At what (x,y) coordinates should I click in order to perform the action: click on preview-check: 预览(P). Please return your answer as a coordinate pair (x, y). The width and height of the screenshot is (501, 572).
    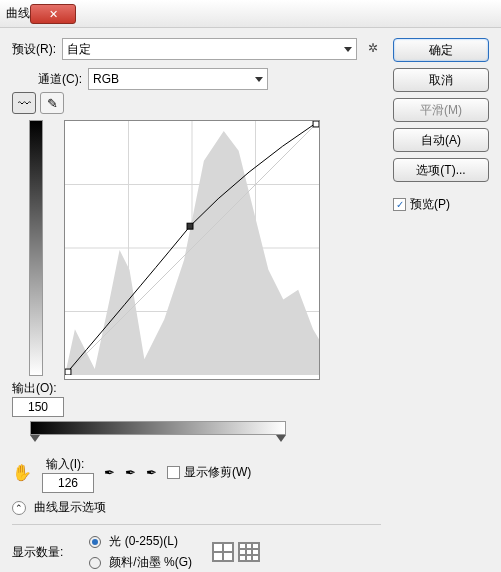
    Looking at the image, I should click on (441, 204).